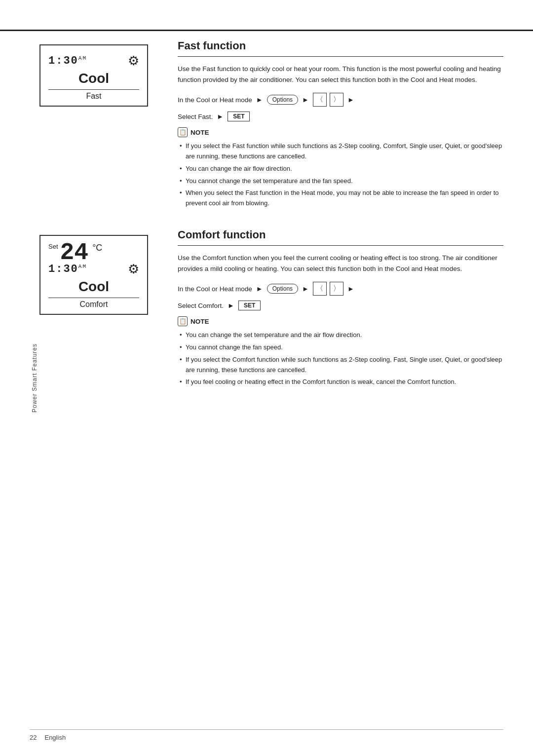 The image size is (533, 756). I want to click on device1-time: 1:30AM, so click(68, 61).